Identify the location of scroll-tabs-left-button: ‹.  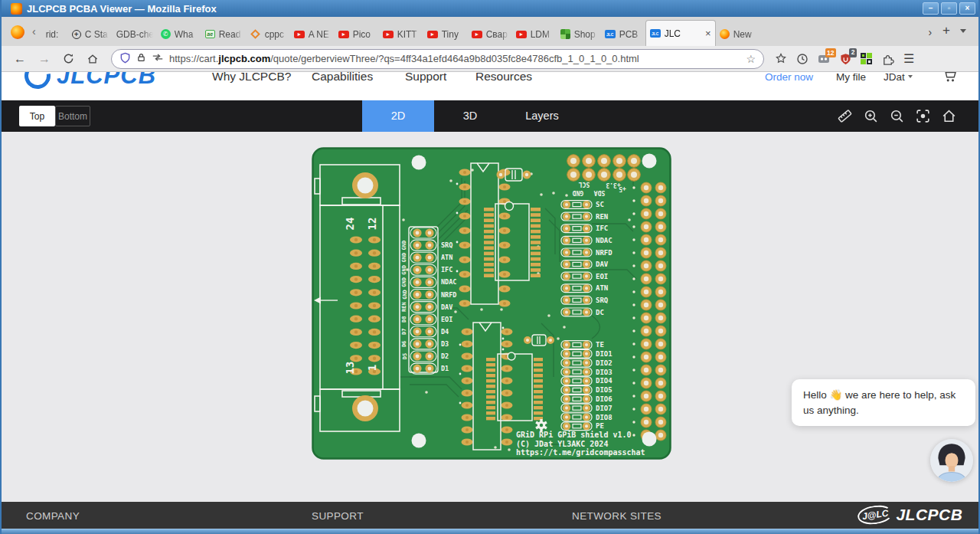
(34, 31).